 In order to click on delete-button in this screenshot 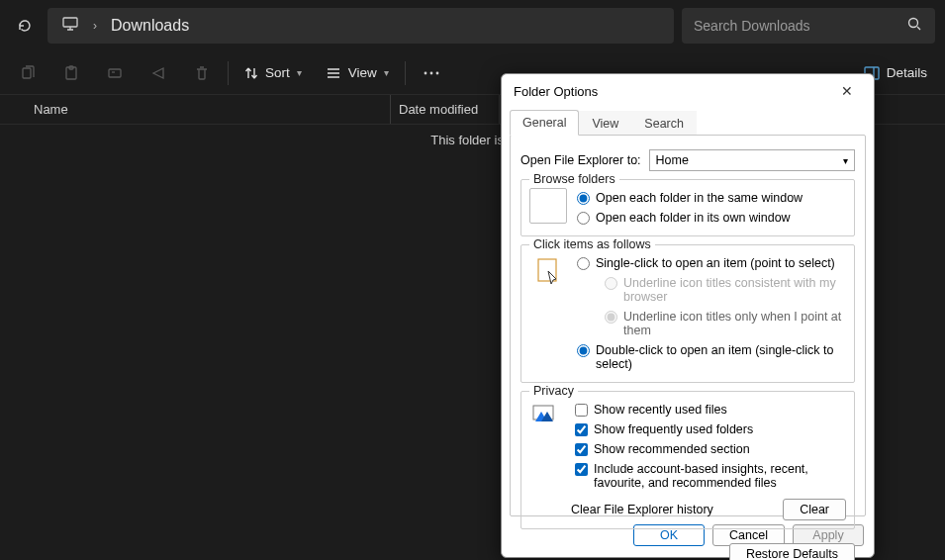, I will do `click(202, 73)`.